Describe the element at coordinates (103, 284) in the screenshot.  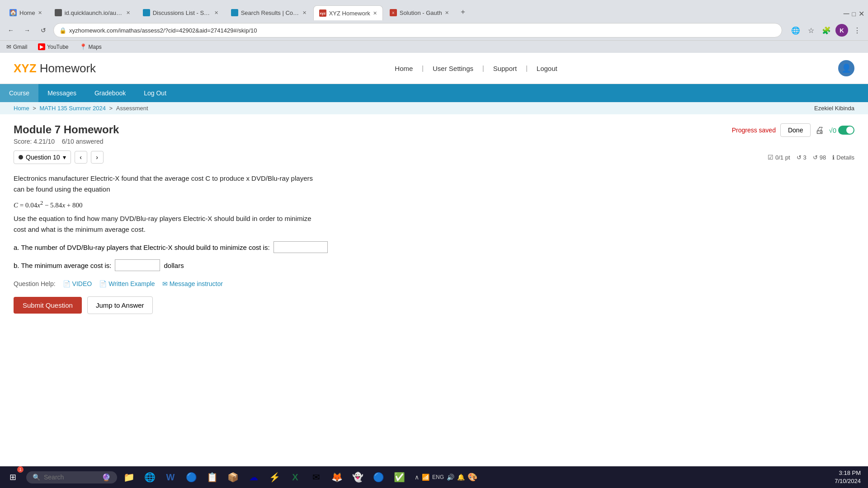
I see `written-doc-icon: 📄` at that location.